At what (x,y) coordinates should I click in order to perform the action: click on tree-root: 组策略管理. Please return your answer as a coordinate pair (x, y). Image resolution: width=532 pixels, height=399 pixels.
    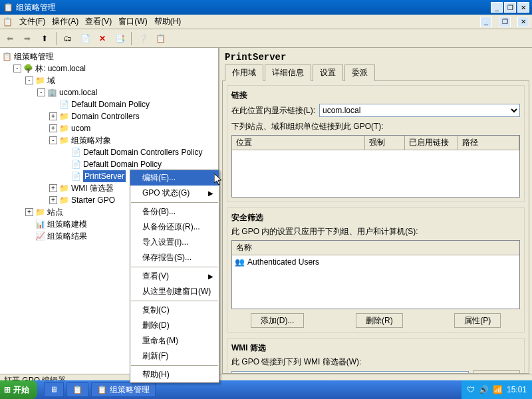
    Looking at the image, I should click on (34, 57).